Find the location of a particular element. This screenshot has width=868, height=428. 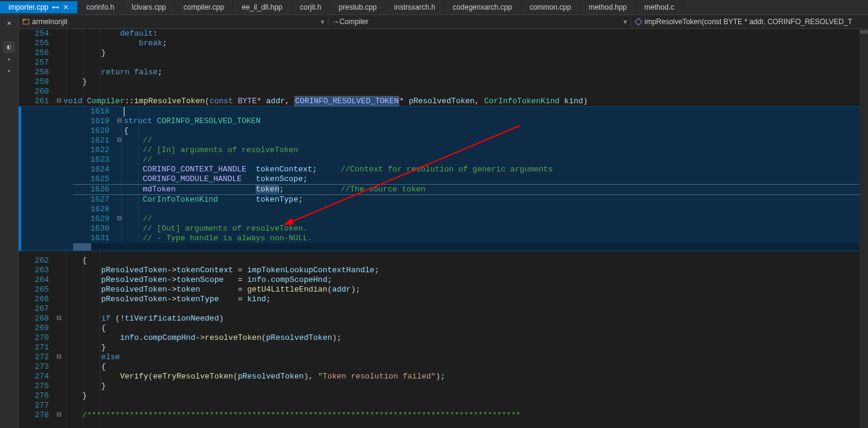

code-line: 257 is located at coordinates (443, 63).